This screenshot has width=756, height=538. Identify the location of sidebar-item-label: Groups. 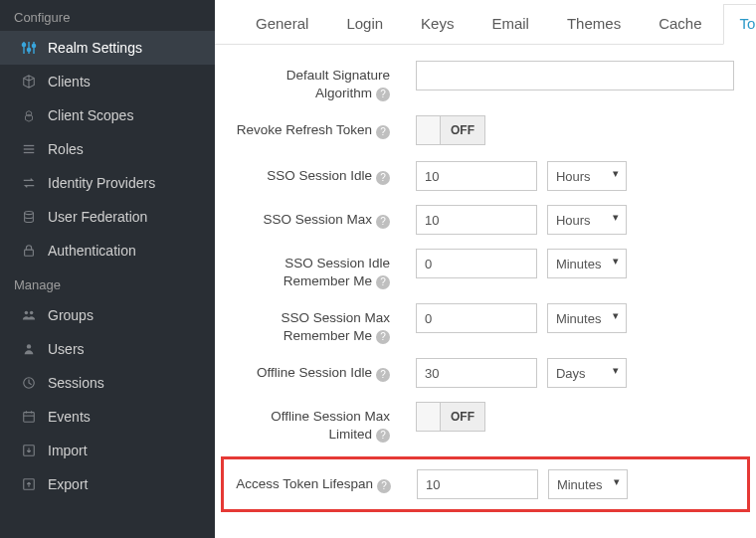
(71, 315).